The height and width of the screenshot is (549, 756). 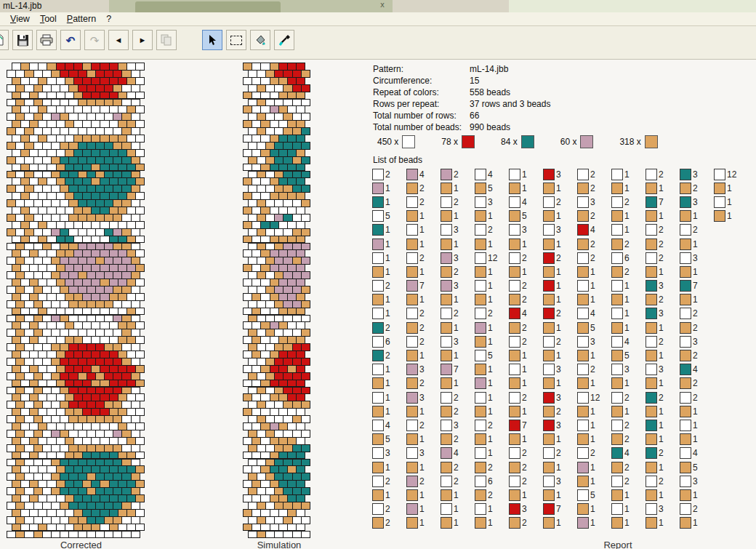 What do you see at coordinates (71, 40) in the screenshot?
I see `undo-button: ↶` at bounding box center [71, 40].